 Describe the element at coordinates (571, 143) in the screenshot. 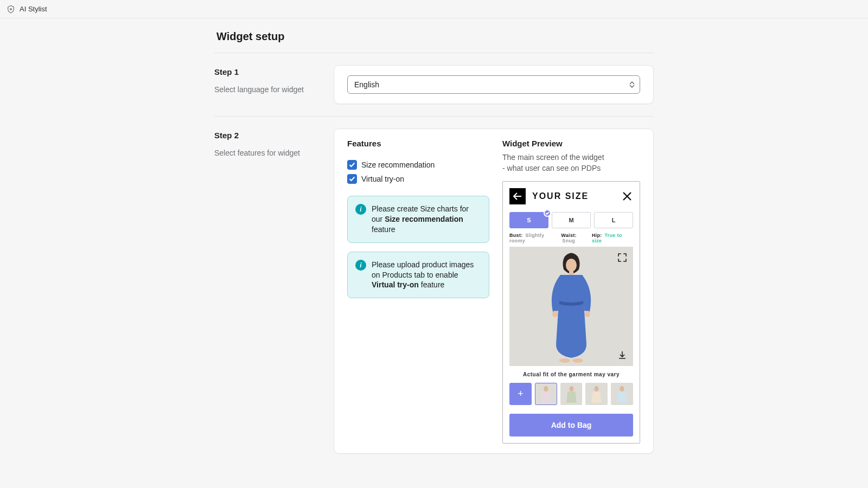

I see `preview-heading: Widget Preview` at that location.